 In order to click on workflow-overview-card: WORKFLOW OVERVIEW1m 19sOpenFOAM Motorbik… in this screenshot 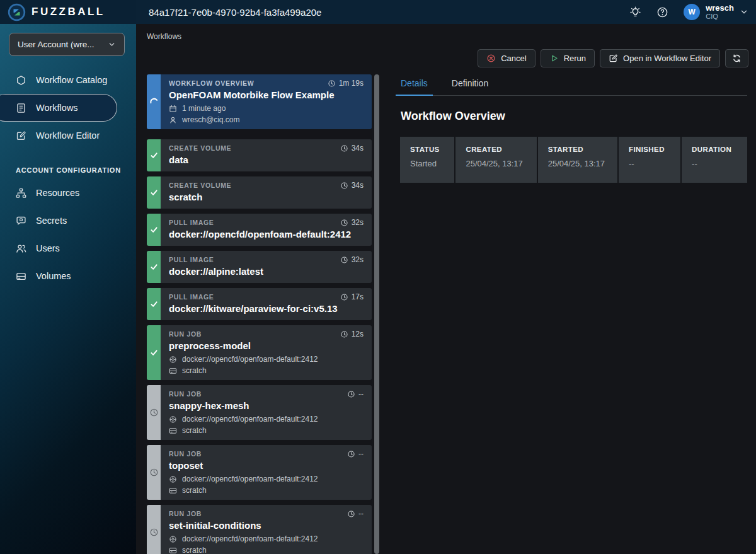, I will do `click(260, 102)`.